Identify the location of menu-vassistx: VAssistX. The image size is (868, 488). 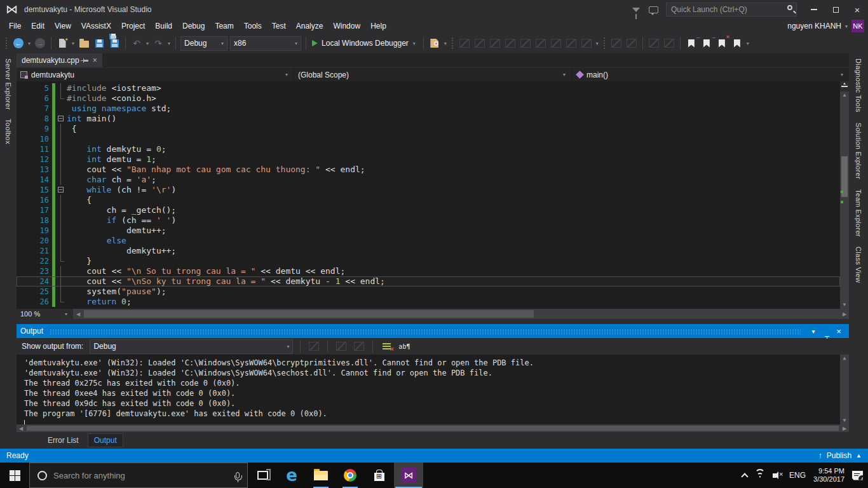
(97, 26).